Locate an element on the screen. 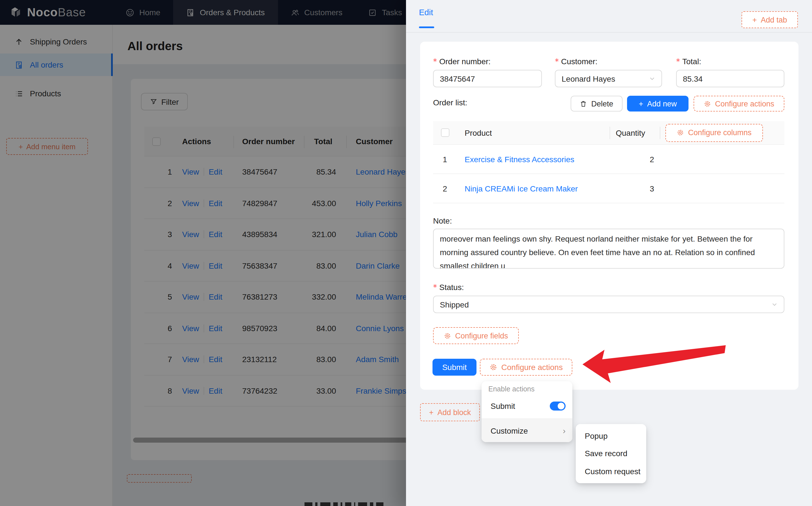 The width and height of the screenshot is (812, 506). order-list-row: 1 Exercise & Fitness Accessories 2 is located at coordinates (609, 159).